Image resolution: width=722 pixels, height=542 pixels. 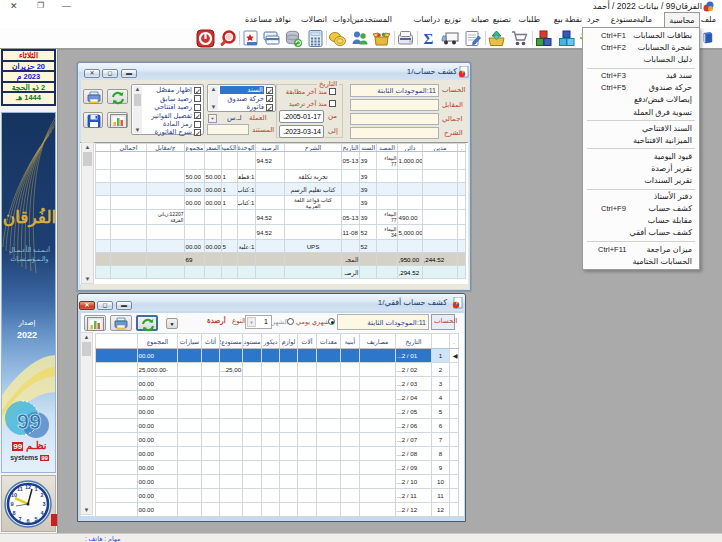 I want to click on svg-text: 12, so click(x=28, y=487).